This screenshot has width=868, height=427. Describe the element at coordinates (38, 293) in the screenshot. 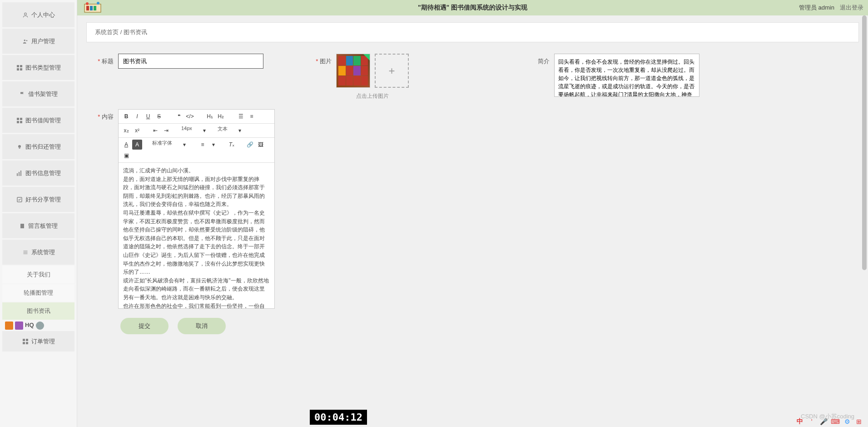

I see `sidebar-sub-carousel: 轮播图管理` at that location.